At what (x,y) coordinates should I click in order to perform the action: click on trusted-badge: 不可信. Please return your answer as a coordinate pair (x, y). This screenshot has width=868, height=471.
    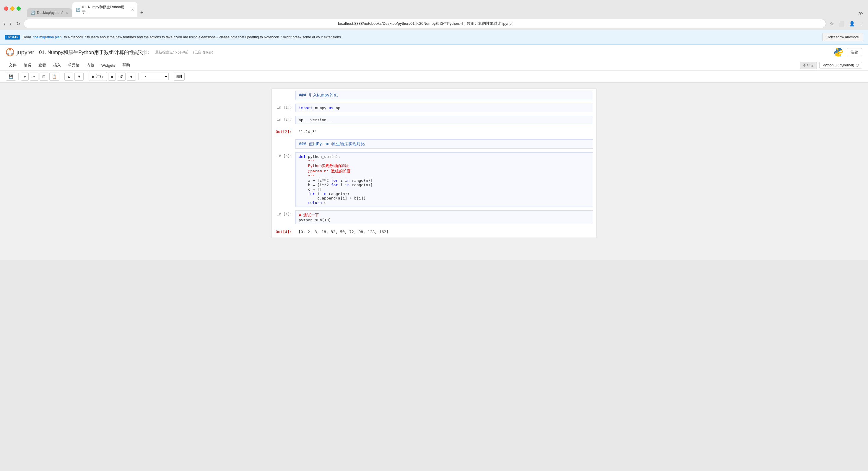
    Looking at the image, I should click on (808, 65).